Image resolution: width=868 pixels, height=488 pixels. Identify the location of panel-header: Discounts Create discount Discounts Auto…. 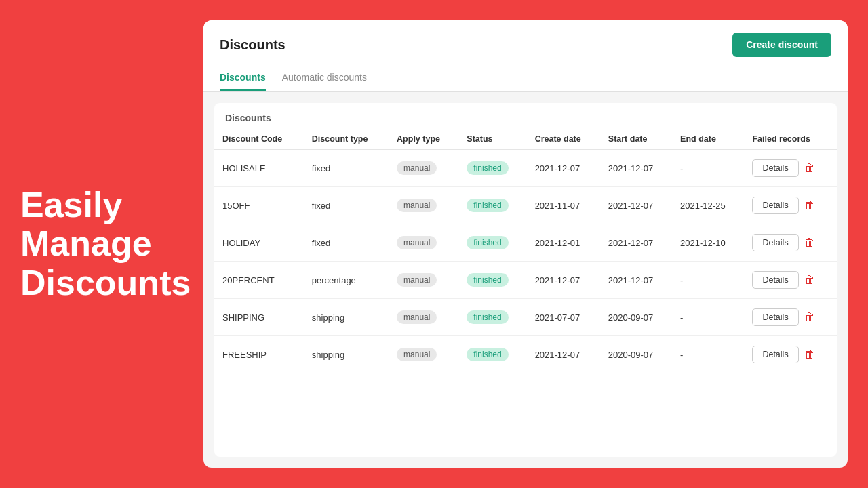
(526, 56).